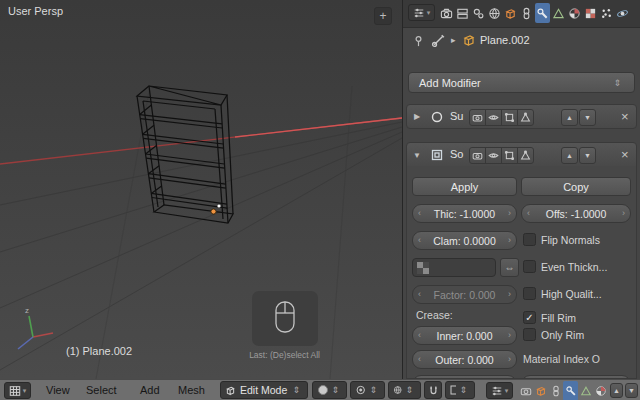 This screenshot has width=640, height=400. I want to click on menu-select: Select, so click(102, 390).